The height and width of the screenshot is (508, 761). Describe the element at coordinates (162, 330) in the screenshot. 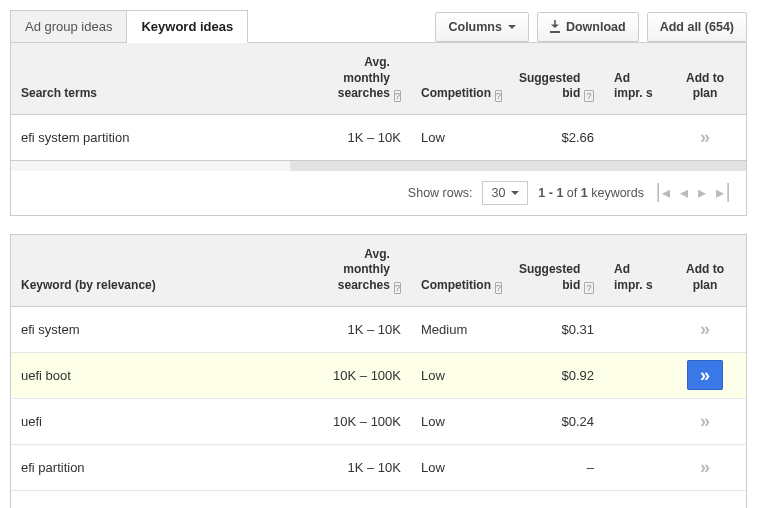

I see `cell-term: efi system` at that location.